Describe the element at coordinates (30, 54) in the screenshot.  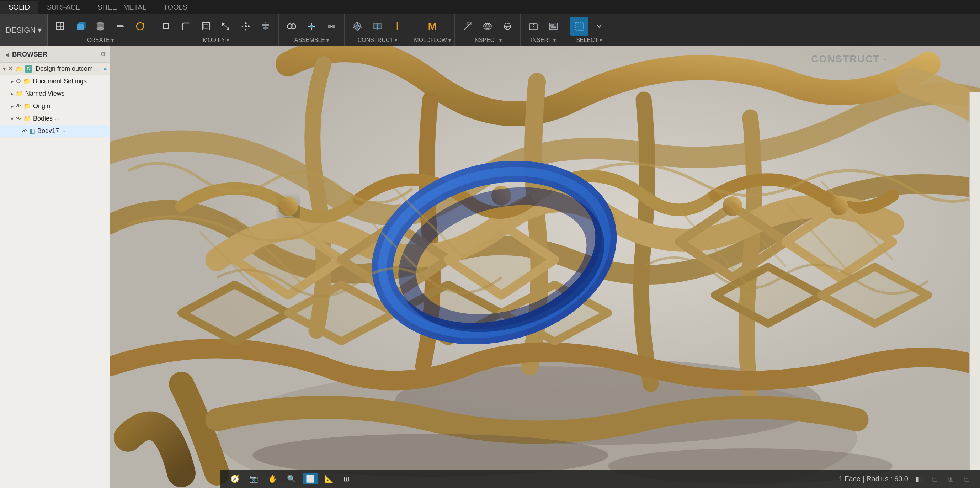
I see `browser-title: BROWSER` at that location.